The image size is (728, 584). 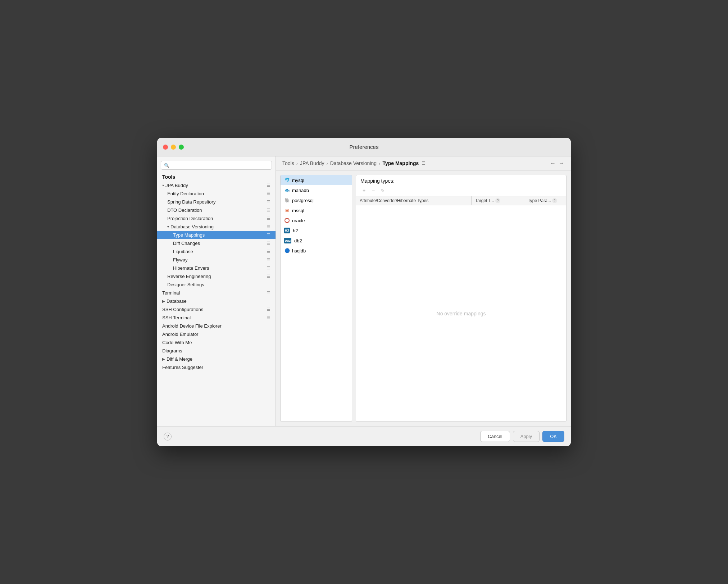 What do you see at coordinates (287, 231) in the screenshot?
I see `h2-icon: H2` at bounding box center [287, 231].